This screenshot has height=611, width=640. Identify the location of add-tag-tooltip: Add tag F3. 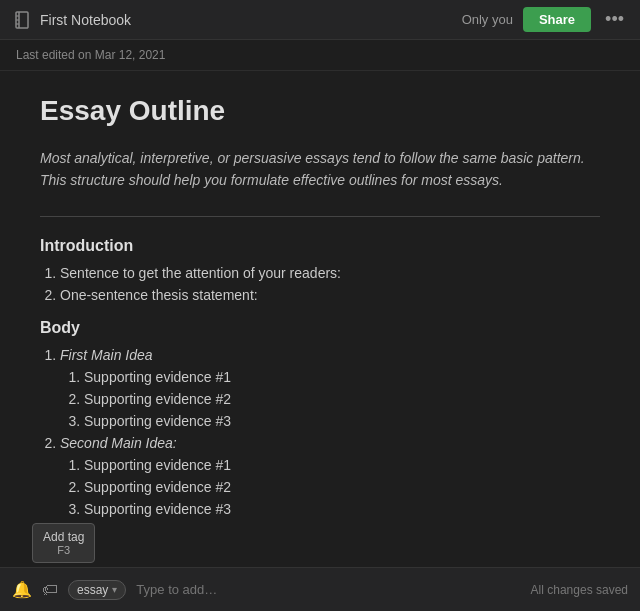
(64, 543).